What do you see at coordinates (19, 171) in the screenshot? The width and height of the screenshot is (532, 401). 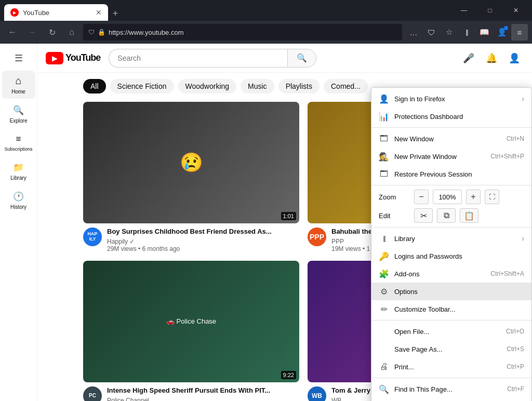 I see `sidebar-item-library: 📁 Library` at bounding box center [19, 171].